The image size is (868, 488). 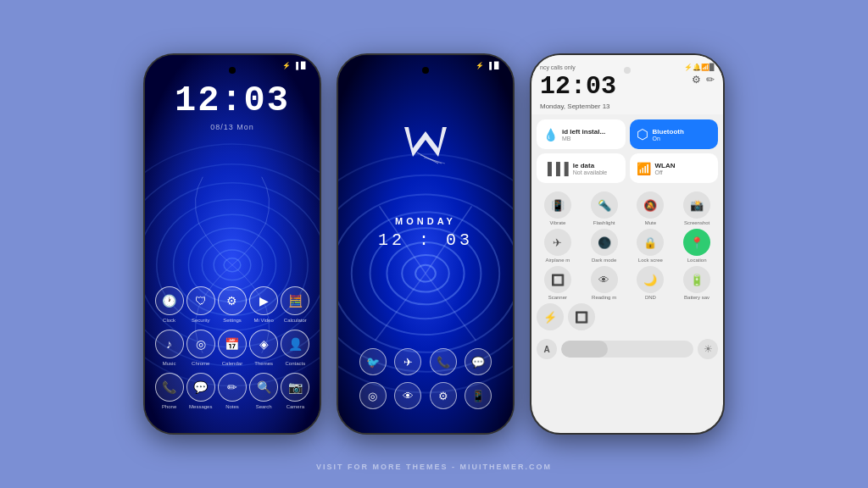 I want to click on app-settings: ⚙ Settings, so click(x=232, y=305).